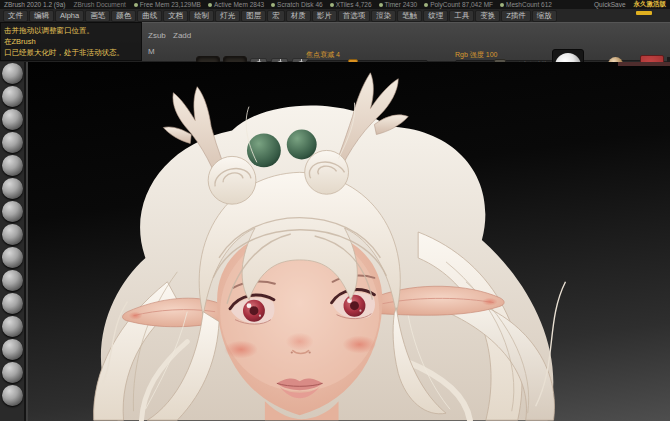 The width and height of the screenshot is (670, 421). What do you see at coordinates (610, 4) in the screenshot?
I see `quicksave-button: QuickSave` at bounding box center [610, 4].